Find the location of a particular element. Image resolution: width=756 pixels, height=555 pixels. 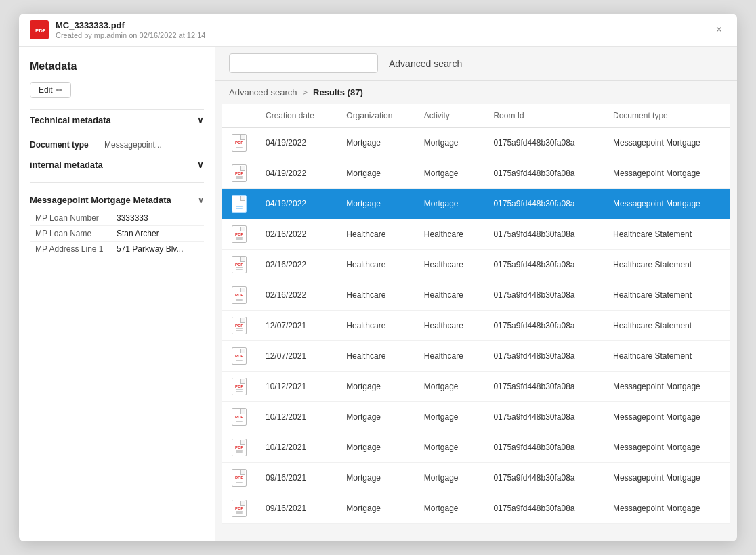

mp-meta-row: MP Loan NameStan Archer is located at coordinates (117, 234).